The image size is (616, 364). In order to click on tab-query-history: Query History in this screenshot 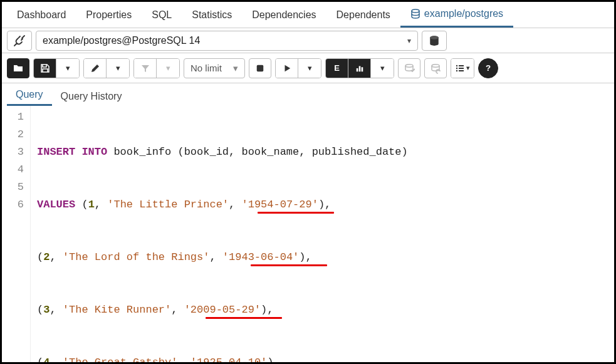, I will do `click(91, 96)`.